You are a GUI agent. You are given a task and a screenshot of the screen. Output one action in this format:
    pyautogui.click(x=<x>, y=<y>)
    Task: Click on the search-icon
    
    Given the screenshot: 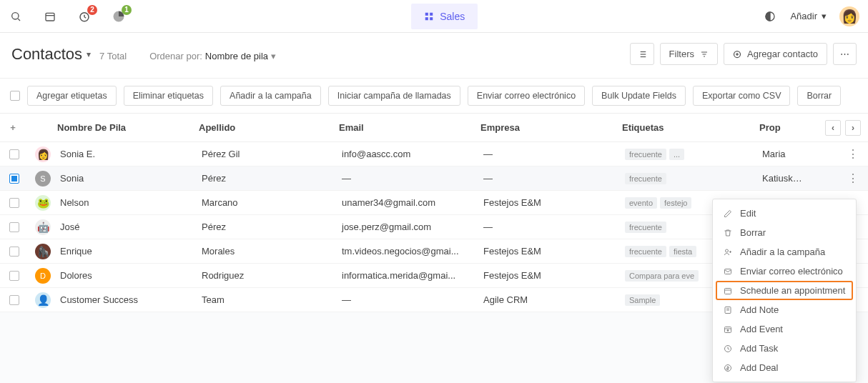 What is the action you would take?
    pyautogui.click(x=16, y=16)
    